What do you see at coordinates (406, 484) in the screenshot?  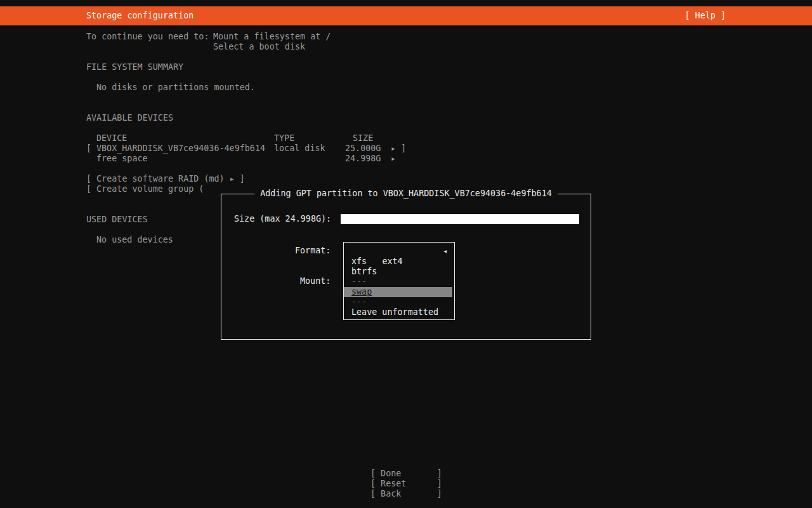 I see `dialog-button-stack: [ Done ] [ Reset ] [ Back ]` at bounding box center [406, 484].